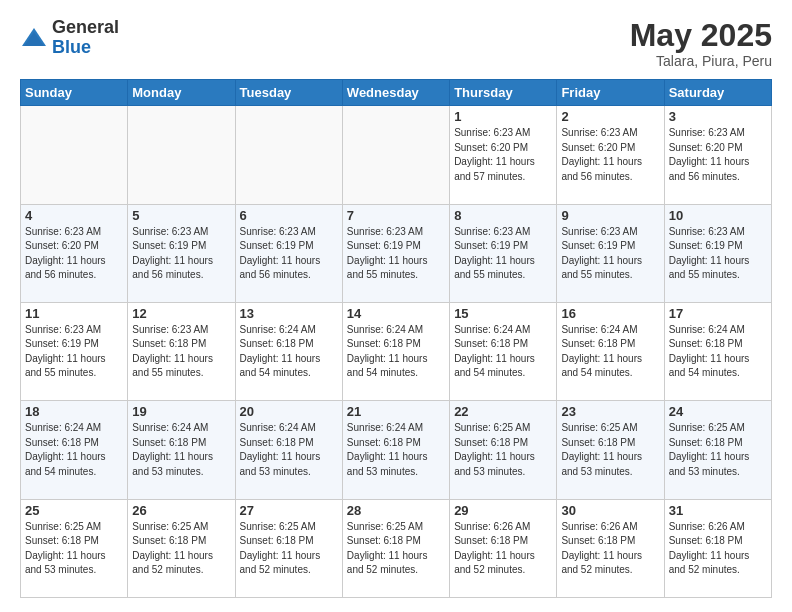 The image size is (792, 612). Describe the element at coordinates (610, 510) in the screenshot. I see `day-number: 30` at that location.